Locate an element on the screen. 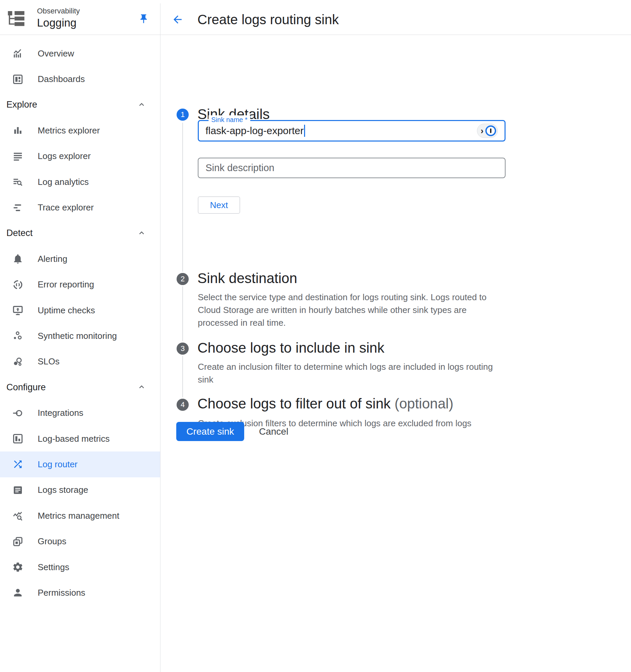 The width and height of the screenshot is (631, 672). sidebar-item-label: Error reporting is located at coordinates (66, 285).